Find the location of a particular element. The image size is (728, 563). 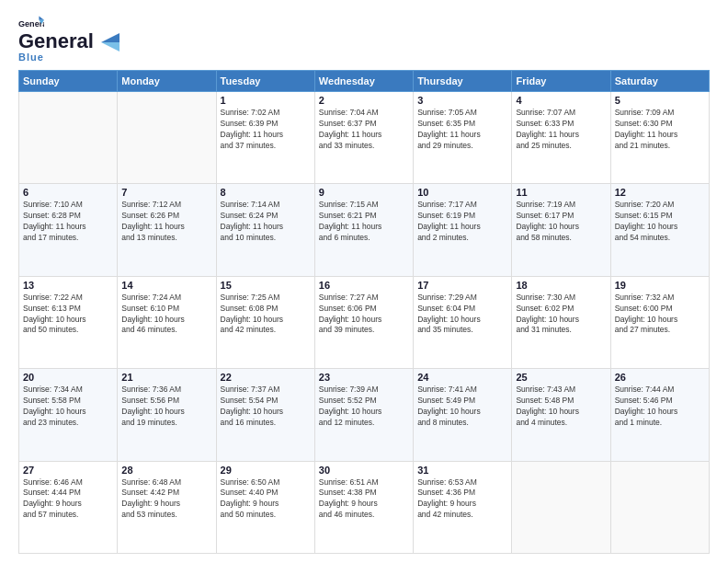

calendar-cell: 5Sunrise: 7:09 AM Sunset: 6:30 PM Daylig… is located at coordinates (660, 138).